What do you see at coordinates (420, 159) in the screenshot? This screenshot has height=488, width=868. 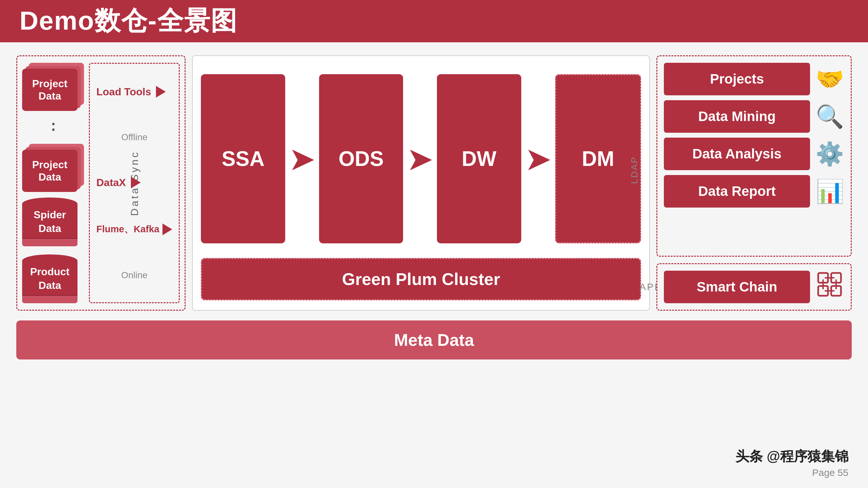 I see `arrow-ods-dw: ➤` at bounding box center [420, 159].